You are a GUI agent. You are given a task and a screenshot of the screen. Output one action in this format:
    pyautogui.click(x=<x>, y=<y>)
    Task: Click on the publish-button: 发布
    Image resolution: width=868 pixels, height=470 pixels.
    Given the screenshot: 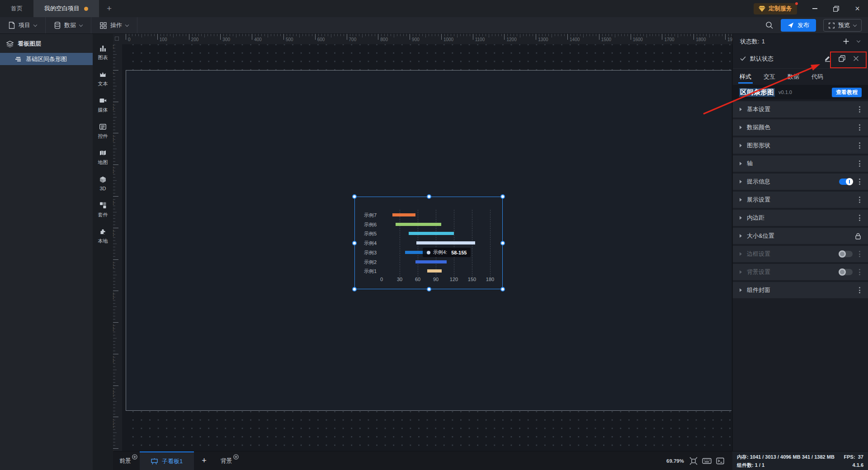 What is the action you would take?
    pyautogui.click(x=798, y=25)
    